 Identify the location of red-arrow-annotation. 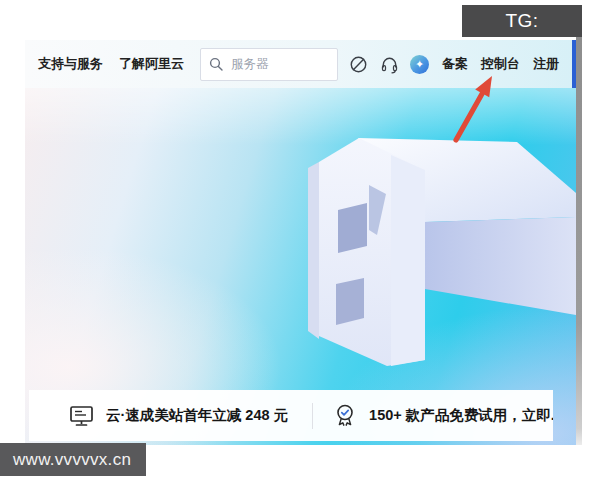
(474, 106).